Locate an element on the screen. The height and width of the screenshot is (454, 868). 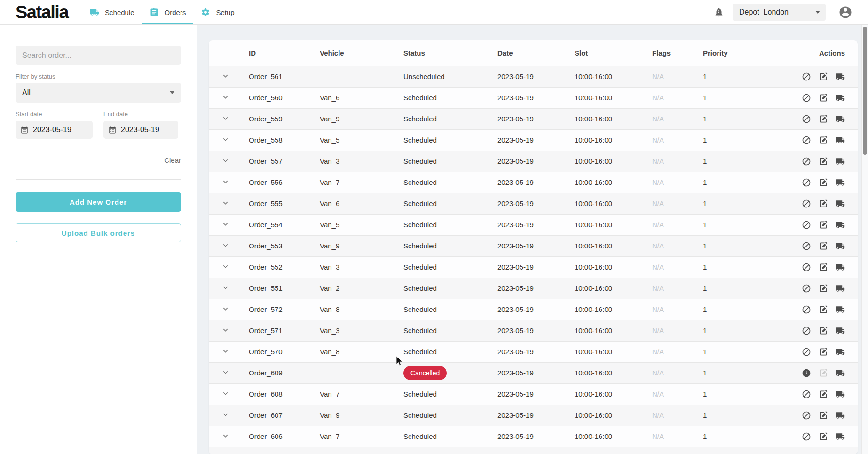
search-order-input is located at coordinates (98, 56).